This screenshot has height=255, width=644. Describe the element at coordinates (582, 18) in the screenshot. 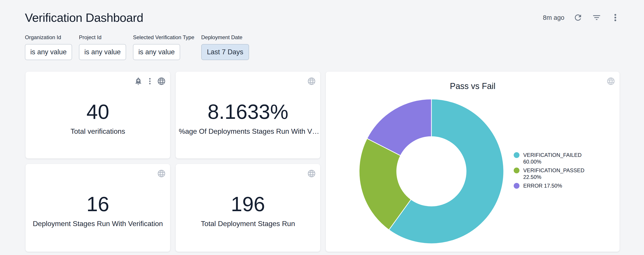

I see `header-actions: 8m ago` at that location.